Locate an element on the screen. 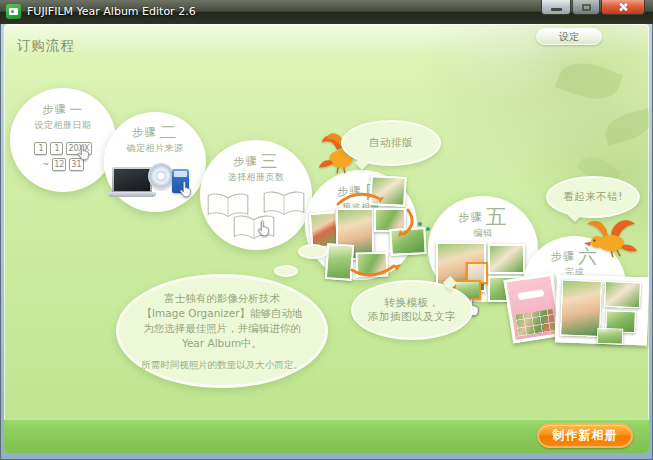 This screenshot has width=653, height=460. step-3-desc: 选择相册页数 is located at coordinates (256, 178).